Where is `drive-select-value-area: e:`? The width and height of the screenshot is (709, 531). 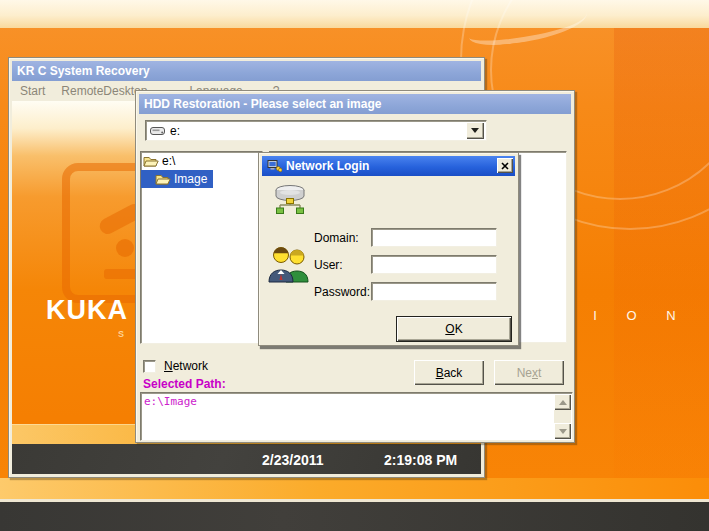
drive-select-value-area: e: is located at coordinates (306, 130).